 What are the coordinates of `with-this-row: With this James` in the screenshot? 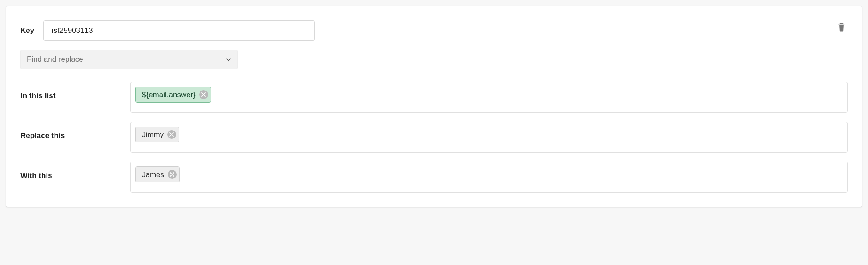 It's located at (434, 177).